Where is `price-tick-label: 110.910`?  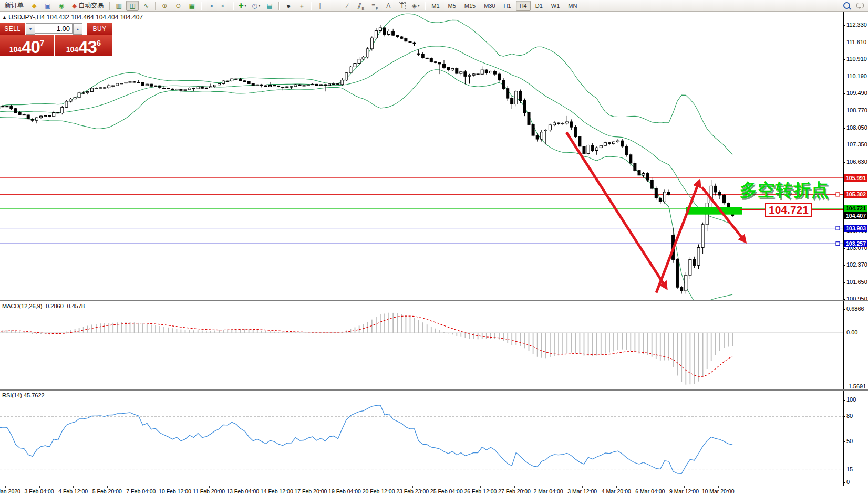 price-tick-label: 110.910 is located at coordinates (856, 59).